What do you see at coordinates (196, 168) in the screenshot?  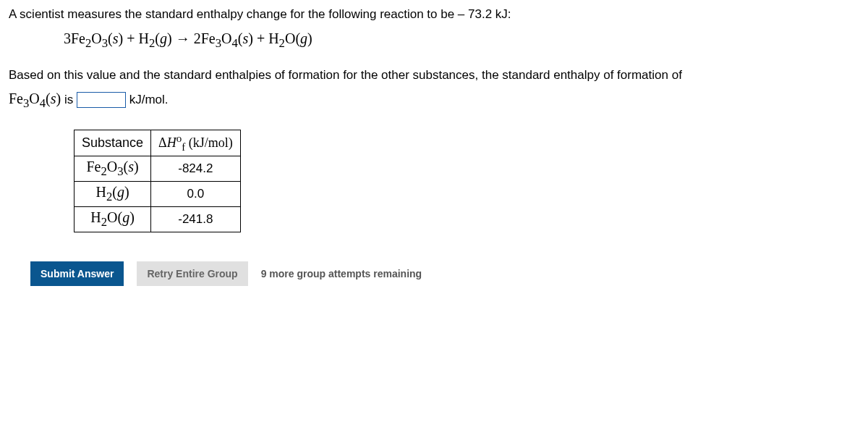 I see `value-cell: -824.2` at bounding box center [196, 168].